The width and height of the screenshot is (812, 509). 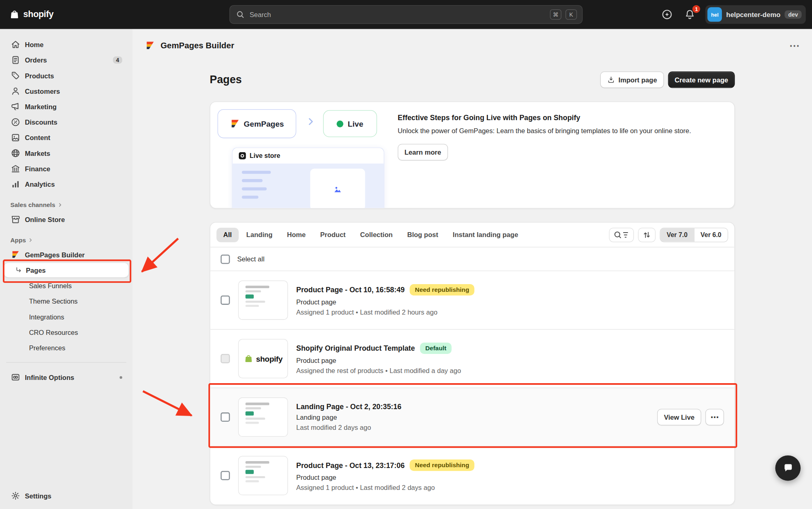 I want to click on sidebar-item-label: Home, so click(x=34, y=45).